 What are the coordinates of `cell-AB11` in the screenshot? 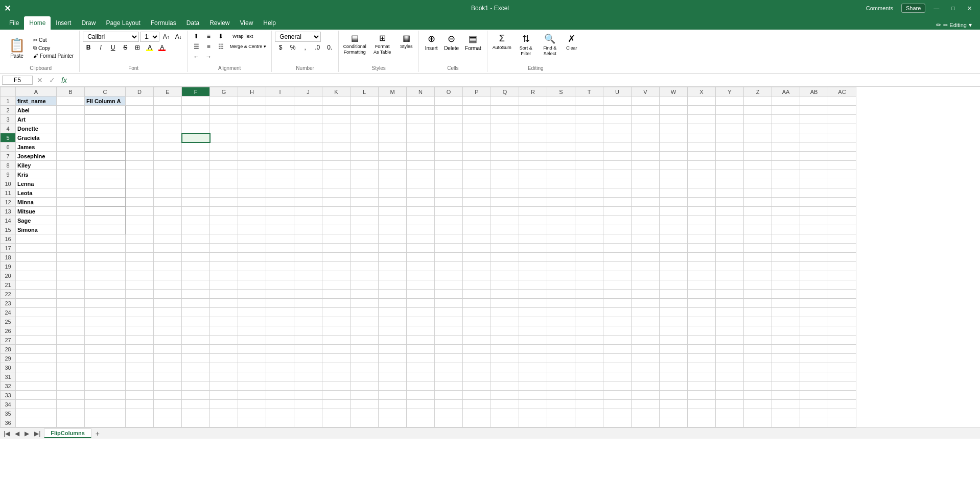 It's located at (814, 193).